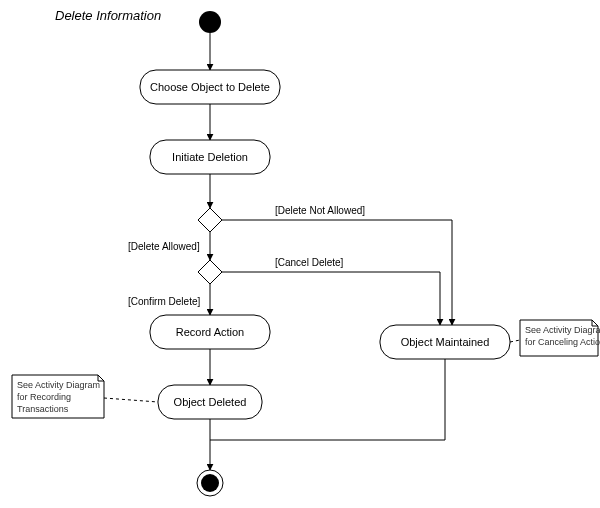 This screenshot has height=508, width=600. I want to click on note-recording-l2: for Recording, so click(44, 397).